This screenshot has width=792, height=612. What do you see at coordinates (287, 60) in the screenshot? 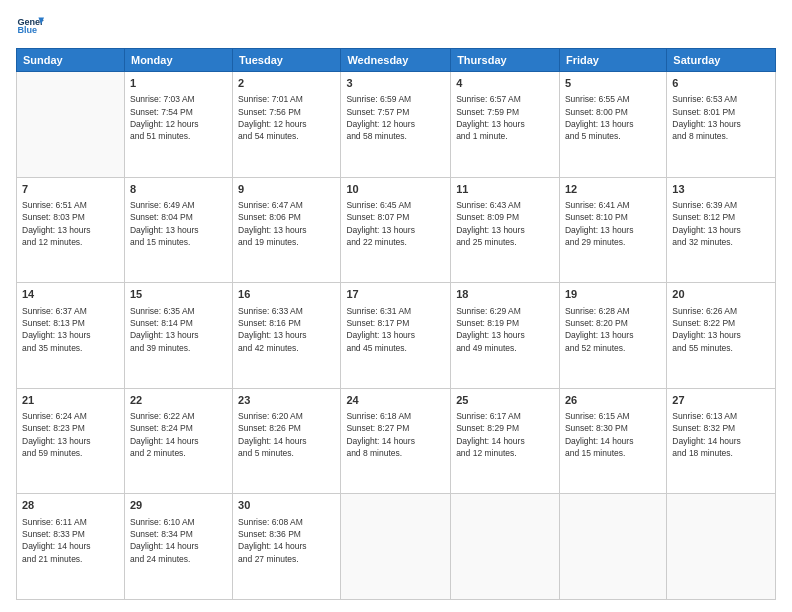
I see `header-tuesday: Tuesday` at bounding box center [287, 60].